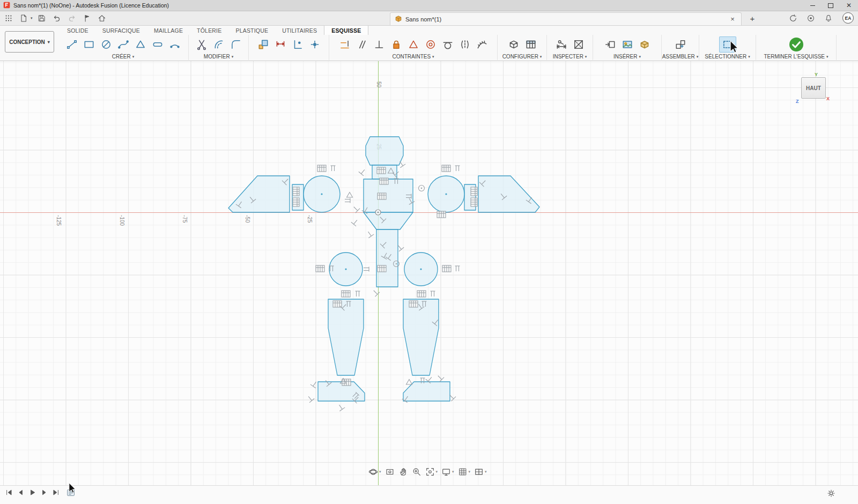 The height and width of the screenshot is (504, 858). What do you see at coordinates (793, 18) in the screenshot?
I see `job-status-icon` at bounding box center [793, 18].